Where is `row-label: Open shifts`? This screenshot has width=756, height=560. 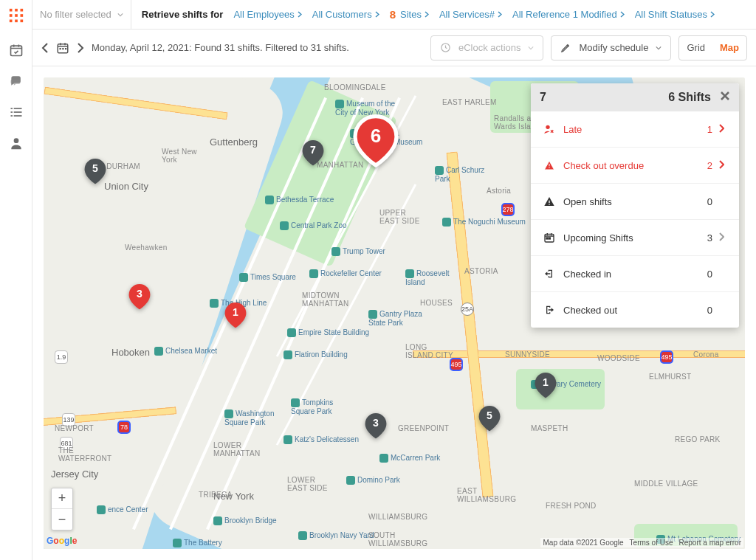
row-label: Open shifts is located at coordinates (588, 202).